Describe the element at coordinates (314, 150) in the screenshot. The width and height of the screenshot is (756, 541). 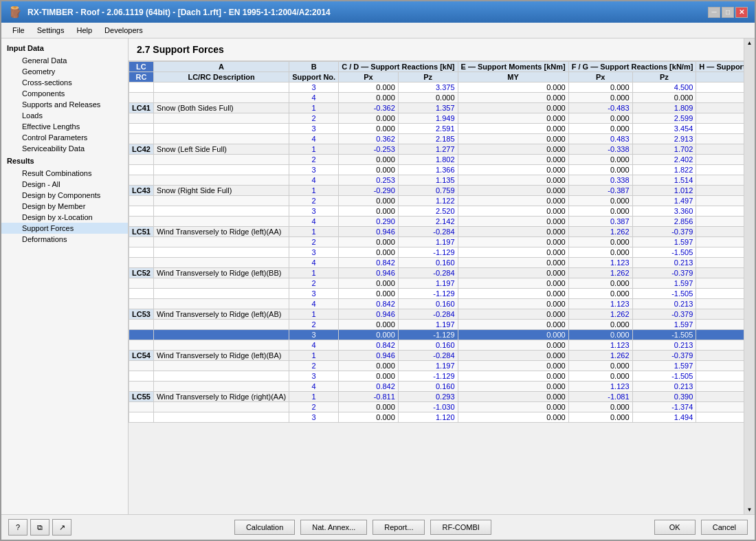
I see `cell-support-no: 1` at that location.